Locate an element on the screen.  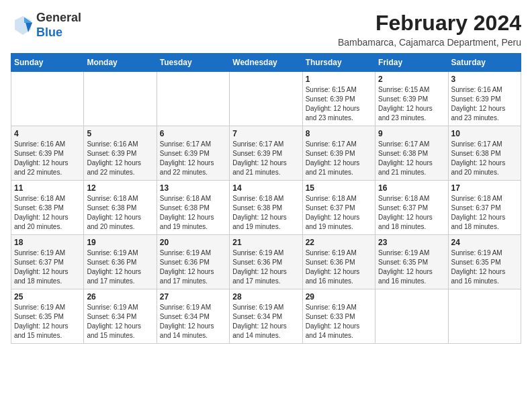
calendar-cell: 22Sunrise: 6:19 AM Sunset: 6:36 PM Dayli… is located at coordinates (339, 262).